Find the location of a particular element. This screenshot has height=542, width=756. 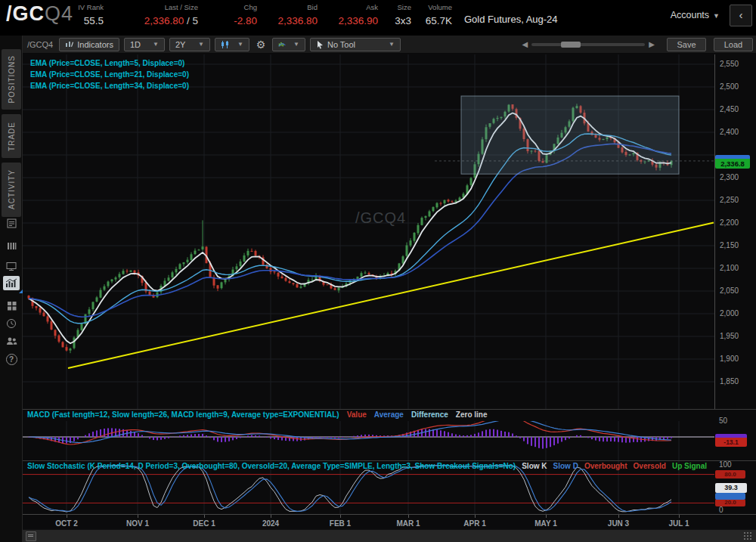

price-axis-label: 2,000 is located at coordinates (729, 313).